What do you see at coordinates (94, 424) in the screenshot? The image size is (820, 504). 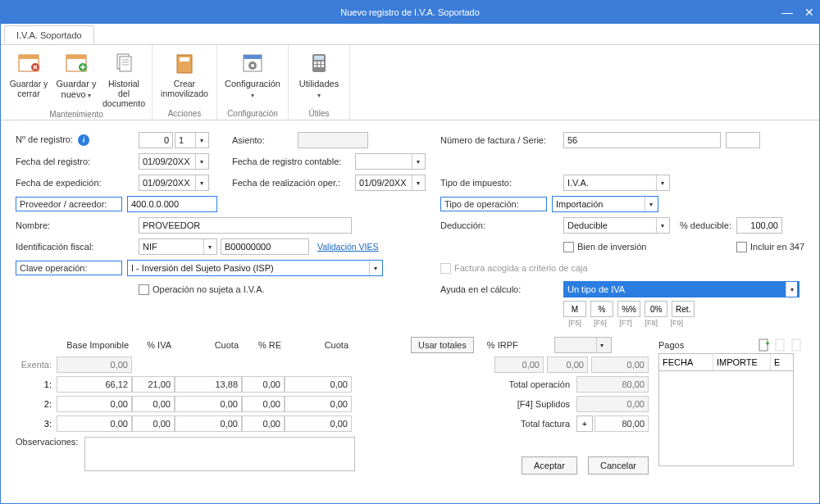 I see `r3-base: 0,00` at bounding box center [94, 424].